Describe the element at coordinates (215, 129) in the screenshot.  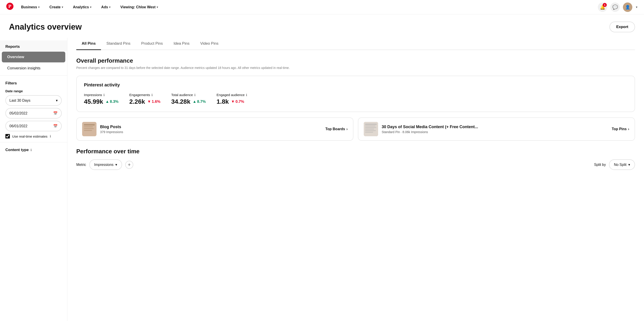
I see `pin-card-blog-posts: Blog Posts 379 Impressions Top Boards ›` at that location.